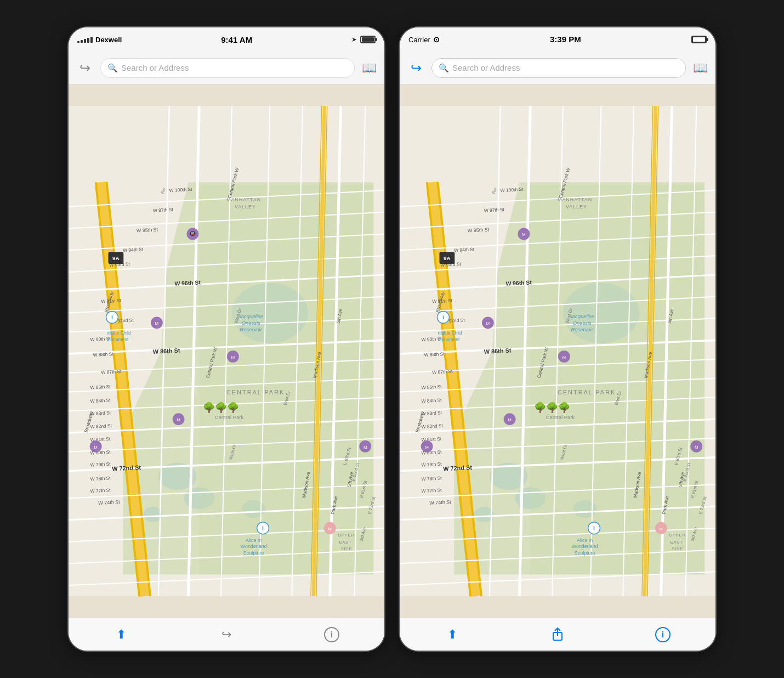 The height and width of the screenshot is (678, 784). What do you see at coordinates (370, 68) in the screenshot?
I see `book-icon-1: 📖` at bounding box center [370, 68].